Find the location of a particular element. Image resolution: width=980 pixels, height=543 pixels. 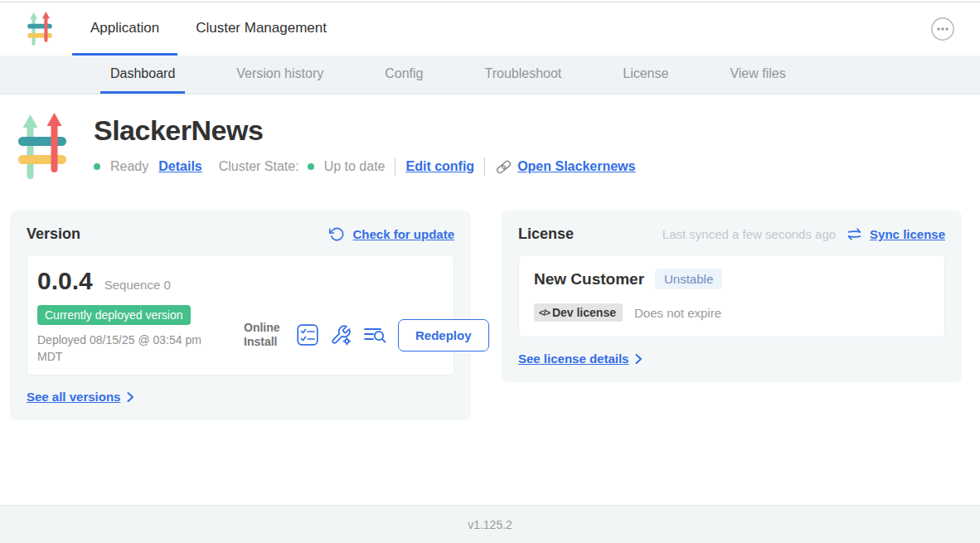

see-license-details-link: See license details is located at coordinates (574, 358).